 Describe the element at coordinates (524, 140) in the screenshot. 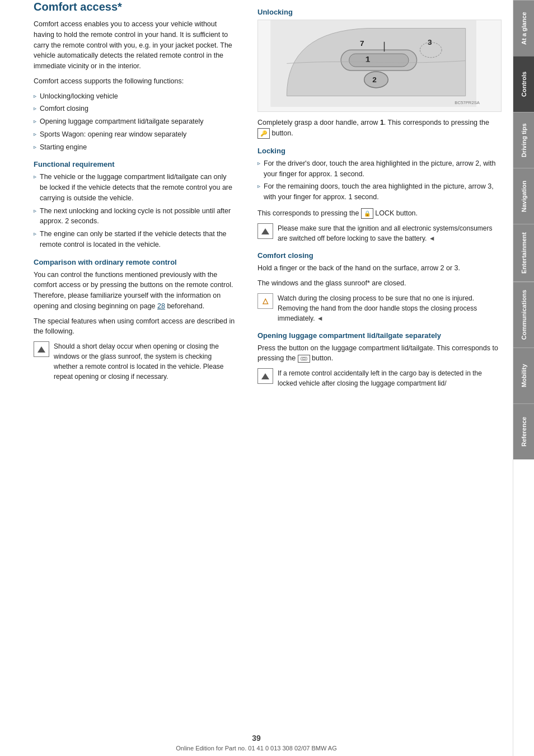

I see `sidebar-item-driving: Driving tips` at that location.